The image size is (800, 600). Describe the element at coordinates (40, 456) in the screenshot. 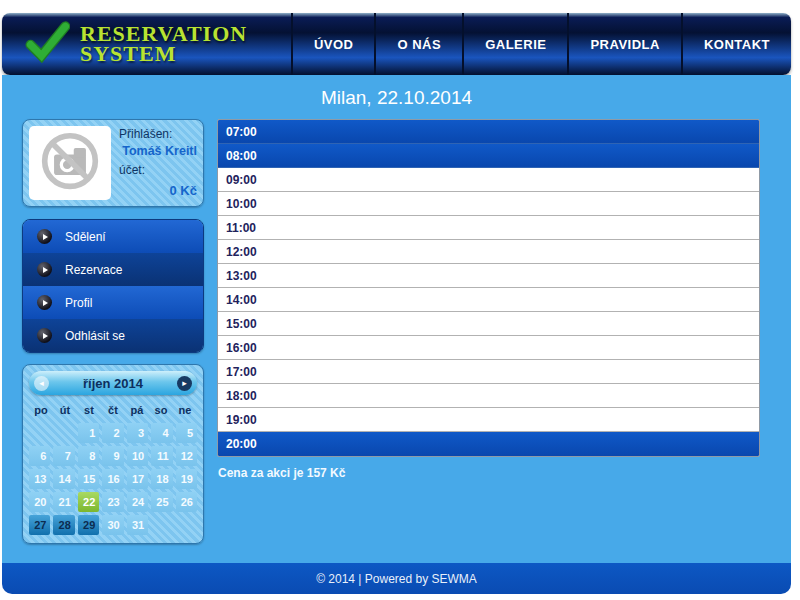

I see `calendar-day: 6` at that location.